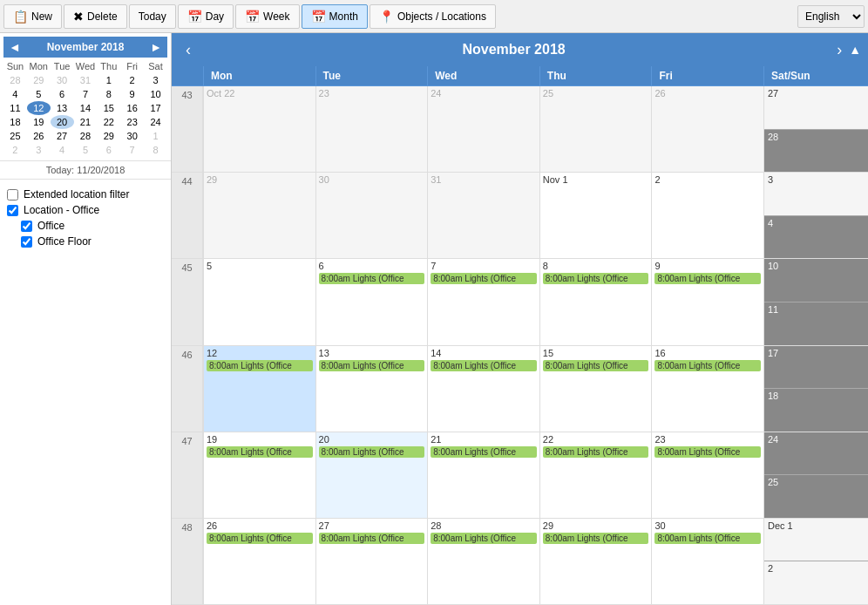 The image size is (868, 605). What do you see at coordinates (63, 136) in the screenshot?
I see `mini-cal-day: 27` at bounding box center [63, 136].